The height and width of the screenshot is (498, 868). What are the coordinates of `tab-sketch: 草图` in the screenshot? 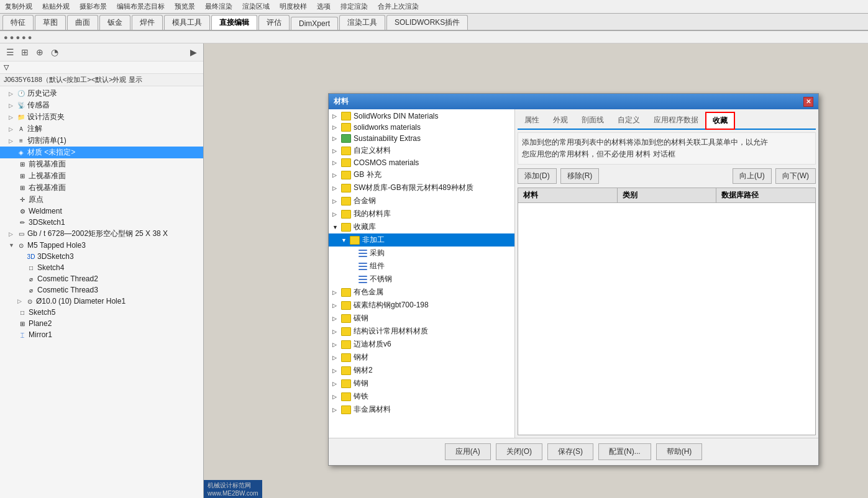 It's located at (50, 22).